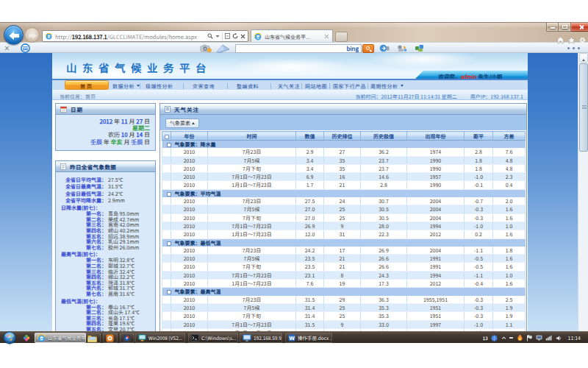 The width and height of the screenshot is (588, 368). What do you see at coordinates (228, 36) in the screenshot?
I see `compat-view-icon` at bounding box center [228, 36].